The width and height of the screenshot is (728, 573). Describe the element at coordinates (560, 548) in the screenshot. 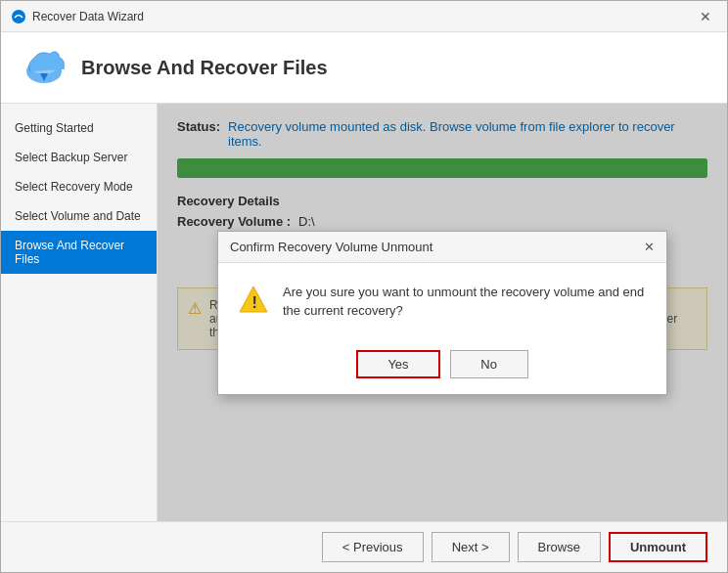

I see `browse-button: Browse` at that location.